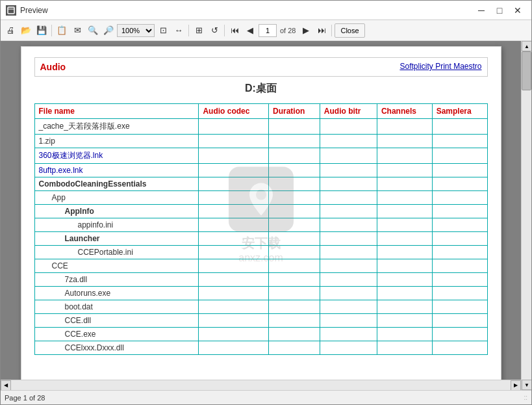 Image resolution: width=532 pixels, height=405 pixels. I want to click on cell-filename: CCE, so click(117, 267).